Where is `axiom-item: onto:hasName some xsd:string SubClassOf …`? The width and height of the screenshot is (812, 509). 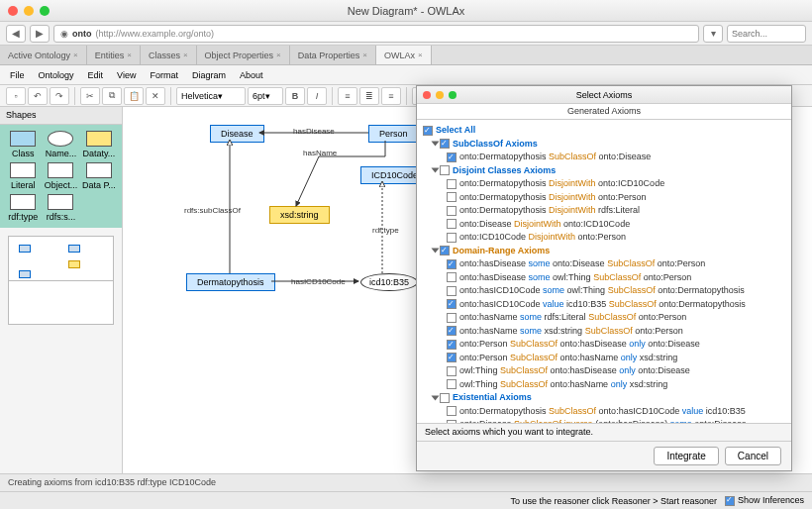
axiom-item: onto:hasName some xsd:string SubClassOf … is located at coordinates (616, 332).